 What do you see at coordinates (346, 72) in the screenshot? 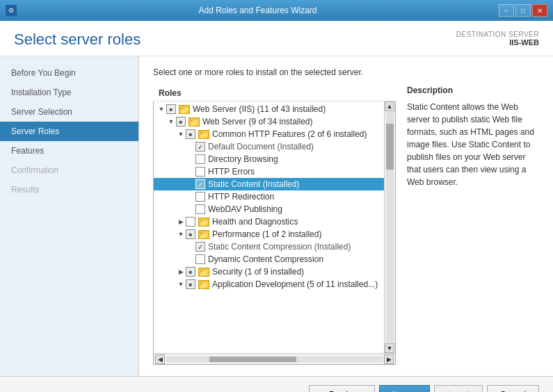
I see `content-instruction: Select one or more roles to install on t…` at bounding box center [346, 72].